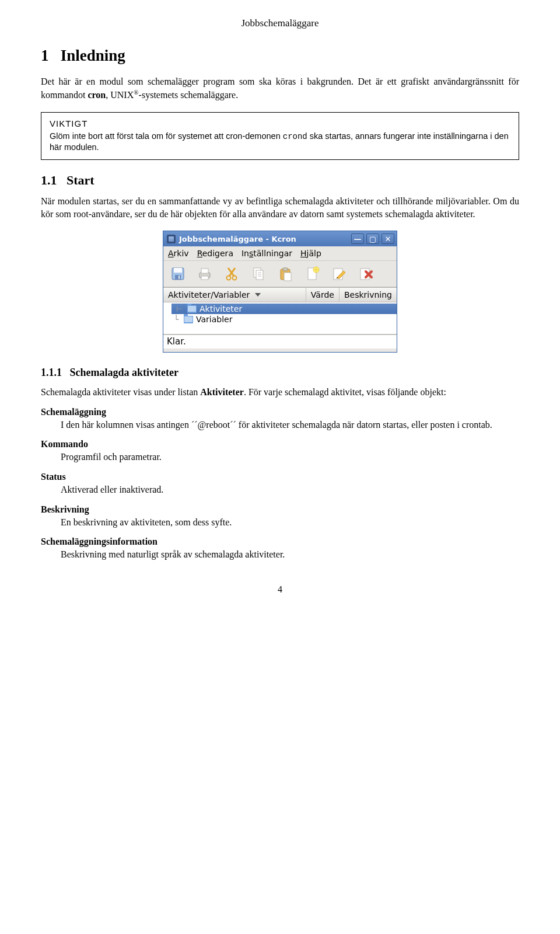 Image resolution: width=560 pixels, height=934 pixels. What do you see at coordinates (280, 124) in the screenshot?
I see `important-title: VIKTIGT` at bounding box center [280, 124].